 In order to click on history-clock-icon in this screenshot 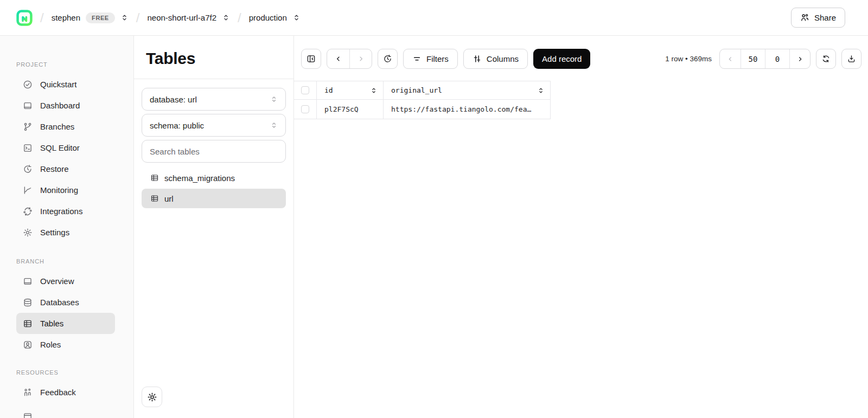, I will do `click(387, 59)`.